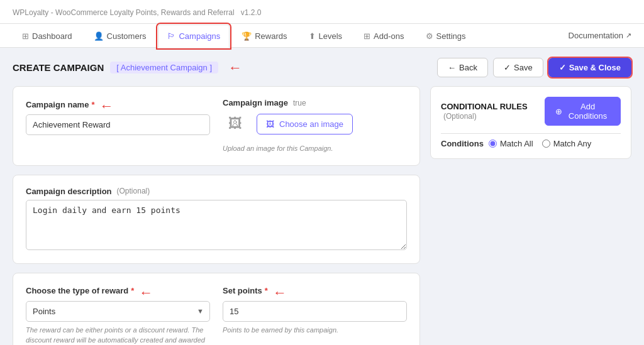  Describe the element at coordinates (60, 104) in the screenshot. I see `campaign-name-label: Campaign name *` at that location.